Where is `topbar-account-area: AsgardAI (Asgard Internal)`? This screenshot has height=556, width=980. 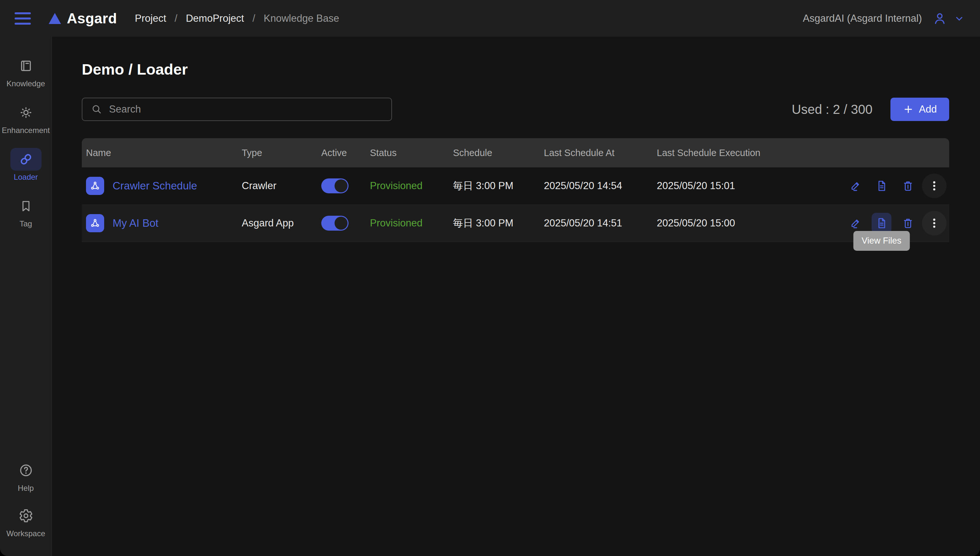
topbar-account-area: AsgardAI (Asgard Internal) is located at coordinates (884, 18).